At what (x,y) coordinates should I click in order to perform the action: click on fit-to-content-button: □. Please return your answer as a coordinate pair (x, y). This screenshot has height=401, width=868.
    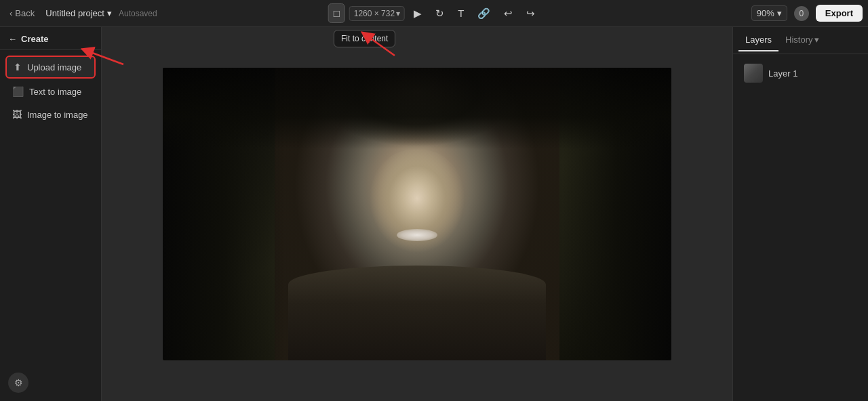
    Looking at the image, I should click on (336, 14).